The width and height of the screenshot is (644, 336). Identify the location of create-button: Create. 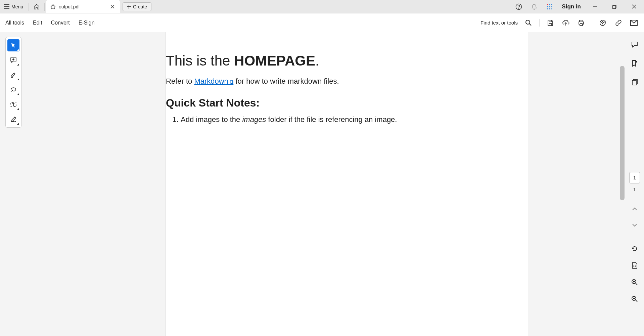
(137, 7).